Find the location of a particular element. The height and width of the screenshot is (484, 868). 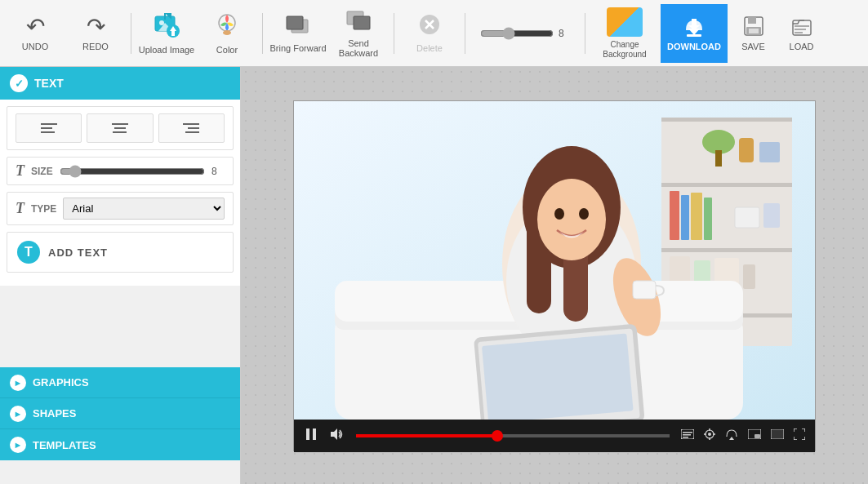

bring-forward-button: Bring Forward is located at coordinates (298, 33).